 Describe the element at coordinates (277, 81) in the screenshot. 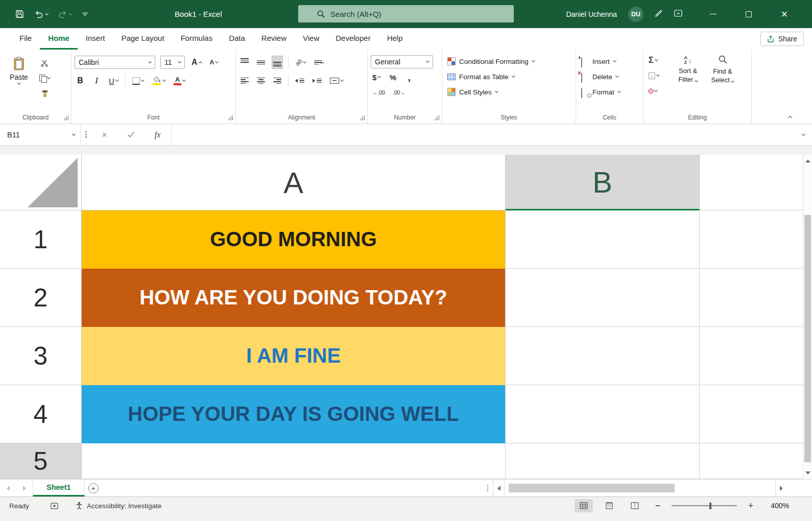

I see `align-right-button` at that location.